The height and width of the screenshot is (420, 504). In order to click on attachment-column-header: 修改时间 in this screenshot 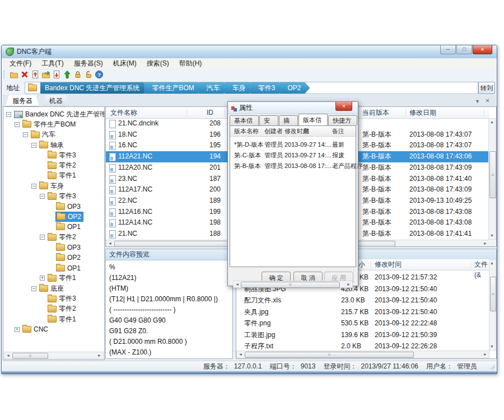, I will do `click(388, 264)`.